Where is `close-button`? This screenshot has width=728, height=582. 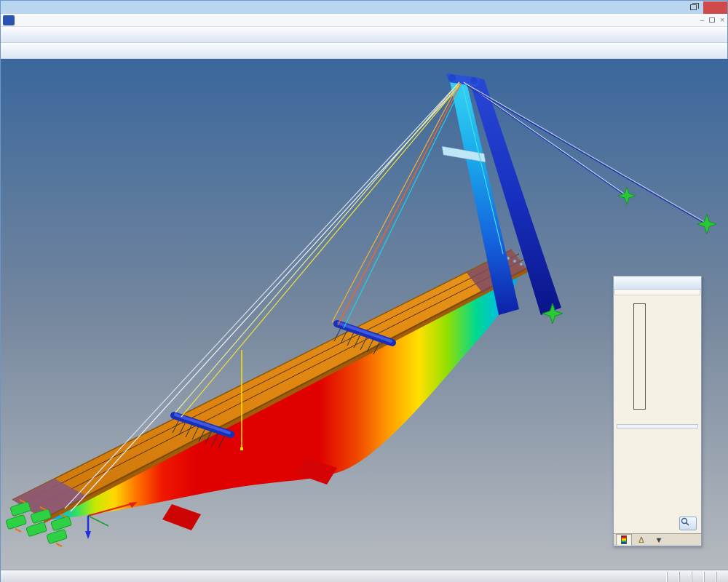
close-button is located at coordinates (715, 7).